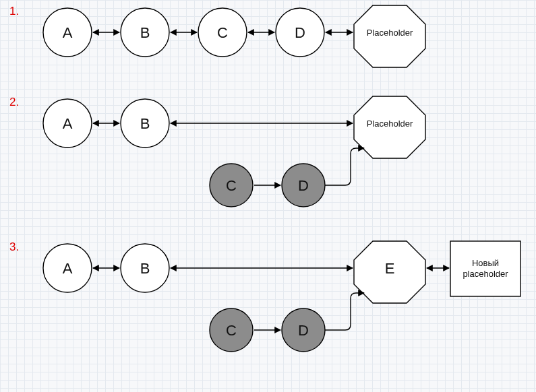  What do you see at coordinates (222, 32) in the screenshot?
I see `node-circle: C` at bounding box center [222, 32].